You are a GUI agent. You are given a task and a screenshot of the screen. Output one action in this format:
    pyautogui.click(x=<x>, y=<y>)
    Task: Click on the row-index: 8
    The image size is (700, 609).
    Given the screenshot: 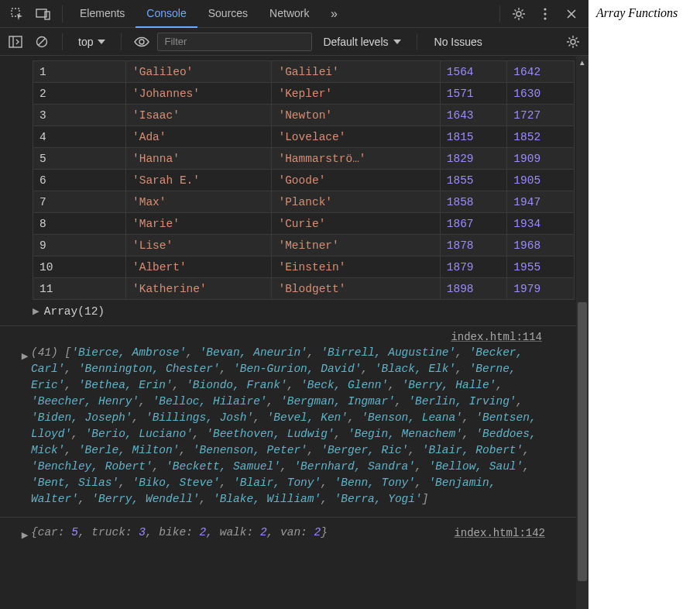 What is the action you would take?
    pyautogui.click(x=80, y=224)
    